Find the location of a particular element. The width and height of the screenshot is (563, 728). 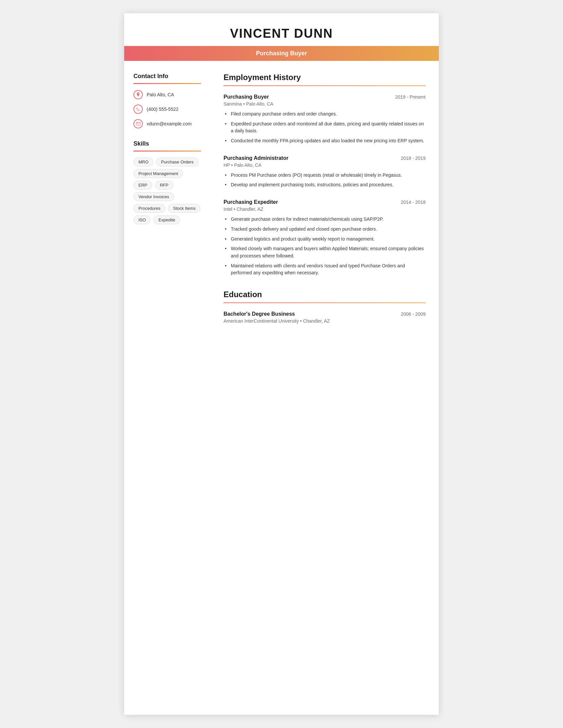

job-title-3: Purchasing Expediter is located at coordinates (251, 202).